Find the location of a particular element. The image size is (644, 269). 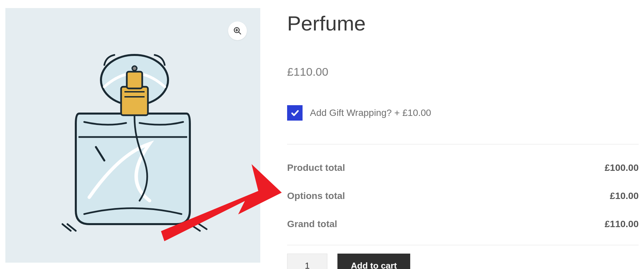

quantity-input is located at coordinates (307, 261).